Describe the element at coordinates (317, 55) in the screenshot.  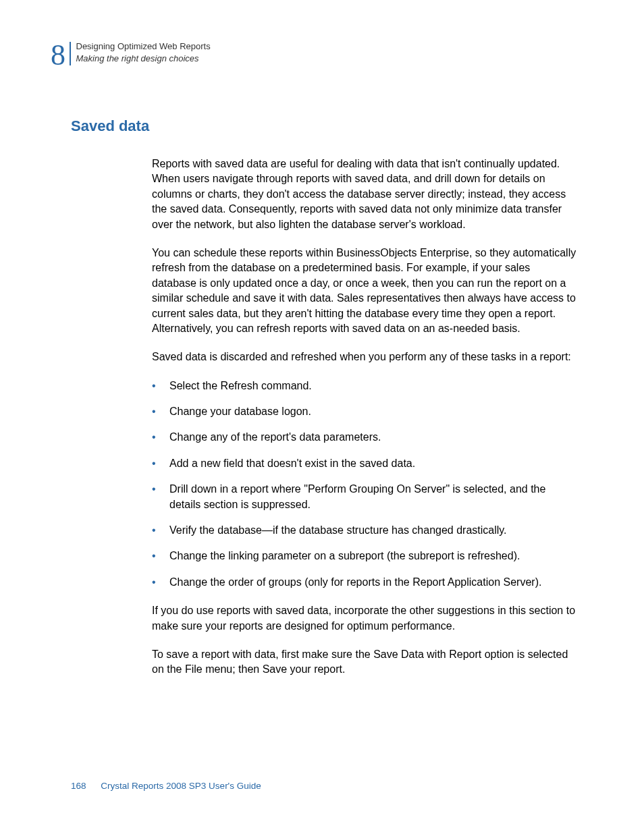
I see `page-header: 8 Designing Optimized Web Reports Making…` at that location.